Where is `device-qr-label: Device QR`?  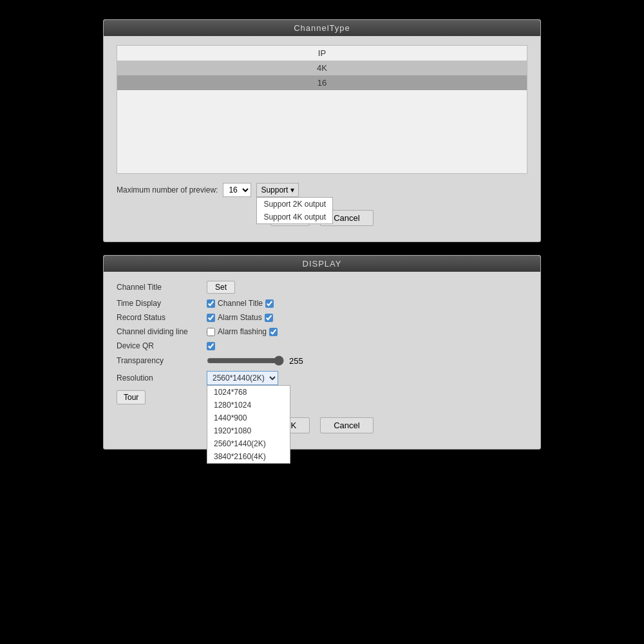 device-qr-label: Device QR is located at coordinates (162, 346).